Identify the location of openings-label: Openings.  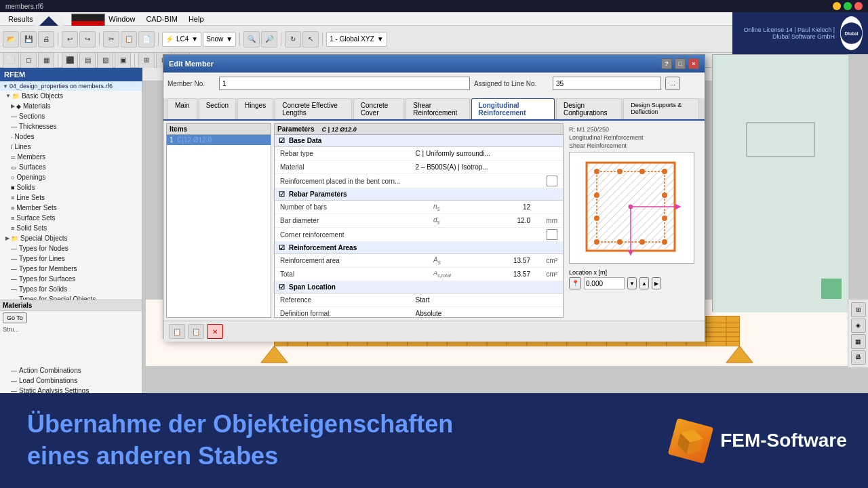
(31, 178).